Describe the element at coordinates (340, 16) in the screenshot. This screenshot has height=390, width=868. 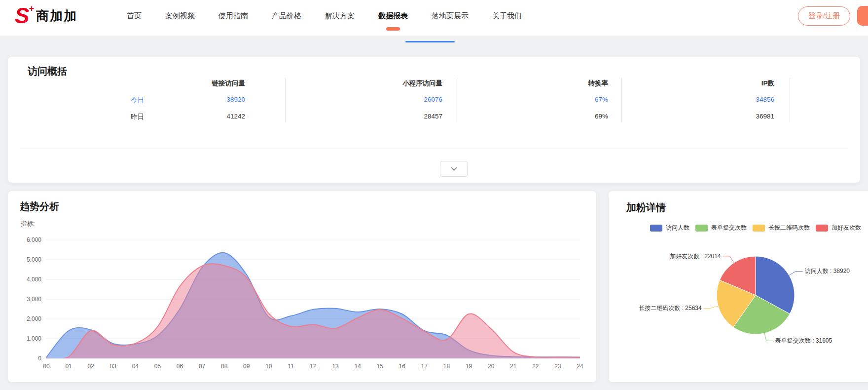
I see `nav-item-4: 解决方案` at that location.